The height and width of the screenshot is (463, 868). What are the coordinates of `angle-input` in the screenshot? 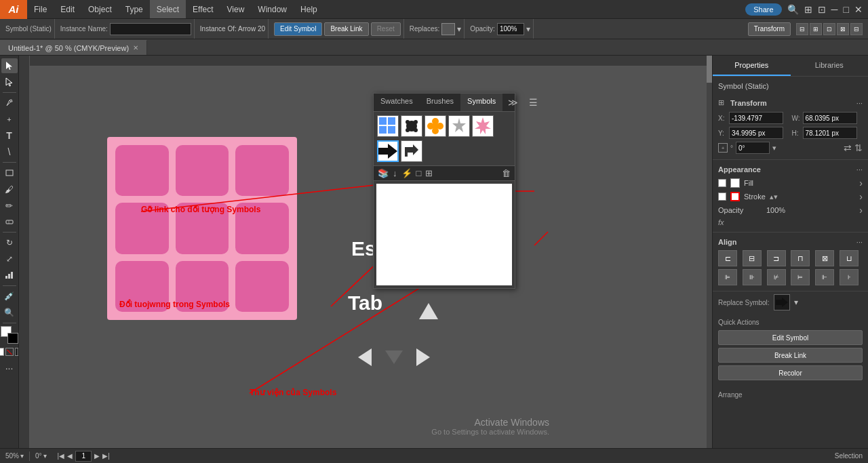 It's located at (753, 148).